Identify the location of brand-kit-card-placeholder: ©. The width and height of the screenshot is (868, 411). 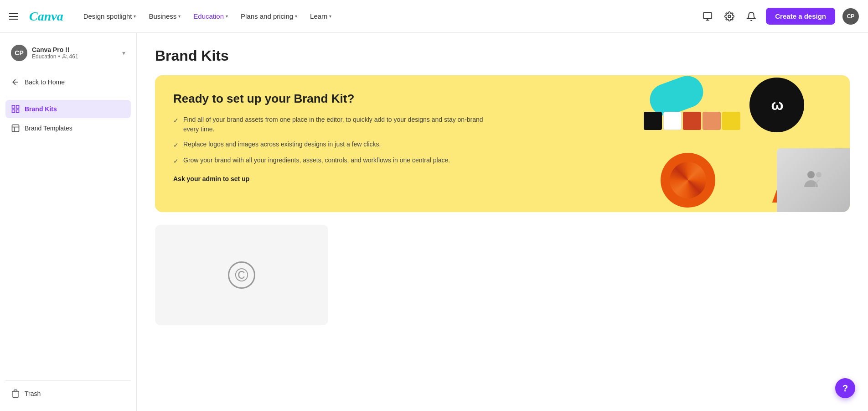
(242, 275).